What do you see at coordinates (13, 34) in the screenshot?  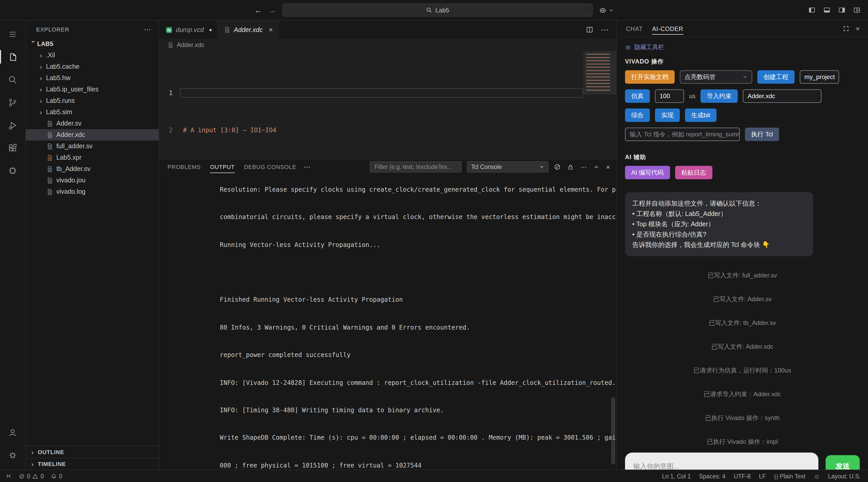 I see `menu-icon` at bounding box center [13, 34].